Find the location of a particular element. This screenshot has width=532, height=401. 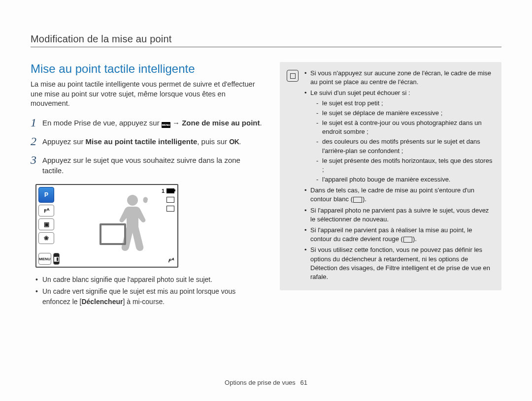

note-text: Si l'appareil ne parvient pas à réaliser… is located at coordinates (391, 234).